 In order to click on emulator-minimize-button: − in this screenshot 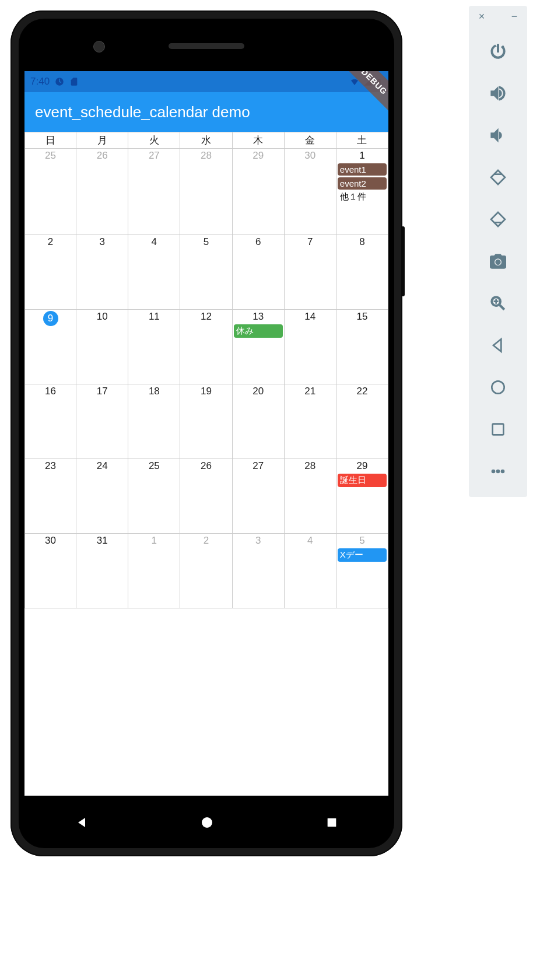, I will do `click(514, 16)`.